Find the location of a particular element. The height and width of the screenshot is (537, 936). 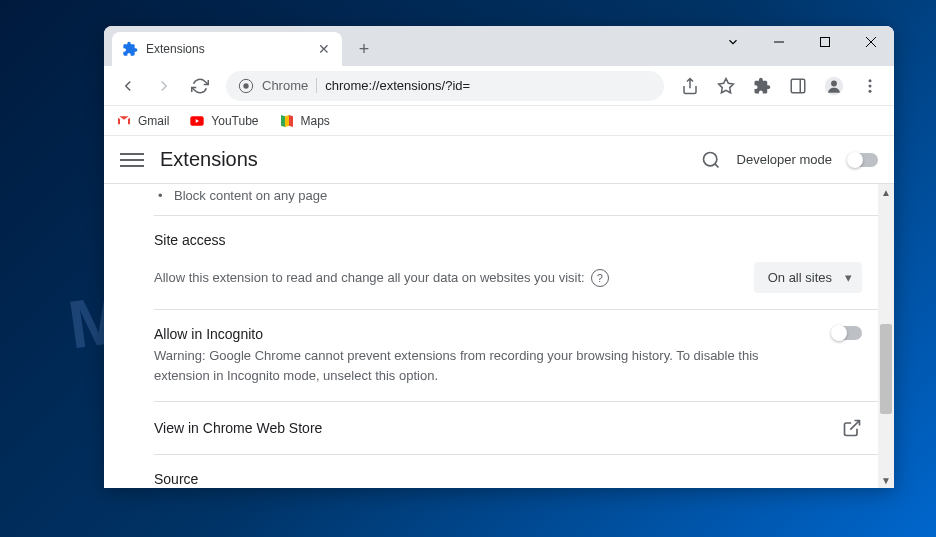

site-access-label: Site access is located at coordinates (508, 240).